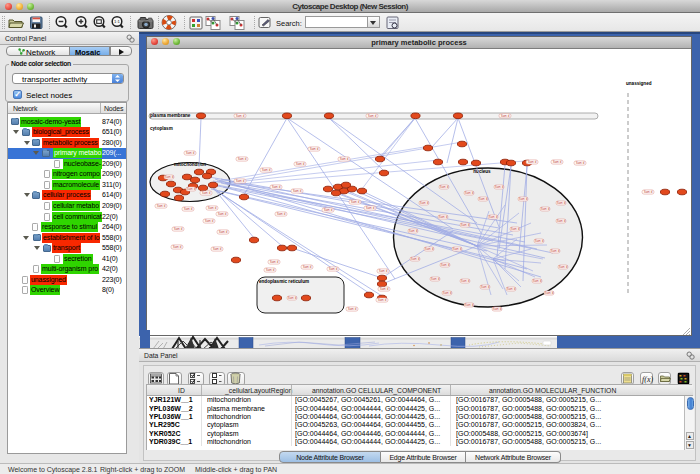 The width and height of the screenshot is (700, 474). What do you see at coordinates (482, 172) in the screenshot?
I see `svg-text: nucleus` at bounding box center [482, 172].